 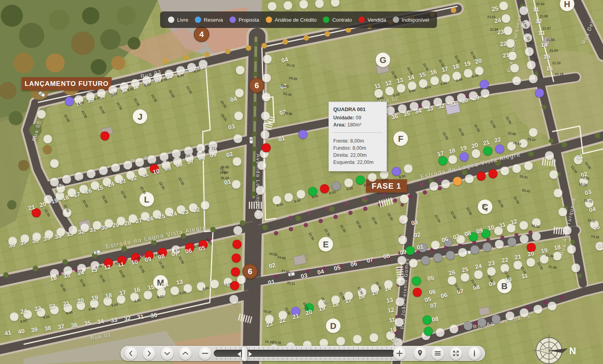 What do you see at coordinates (209, 20) in the screenshot?
I see `legend-item-reserva: Reserva` at bounding box center [209, 20].